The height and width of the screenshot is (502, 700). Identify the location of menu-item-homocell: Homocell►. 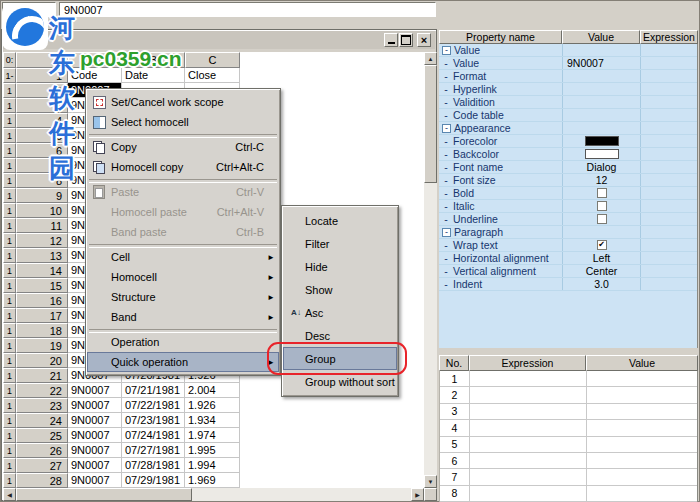
(183, 277).